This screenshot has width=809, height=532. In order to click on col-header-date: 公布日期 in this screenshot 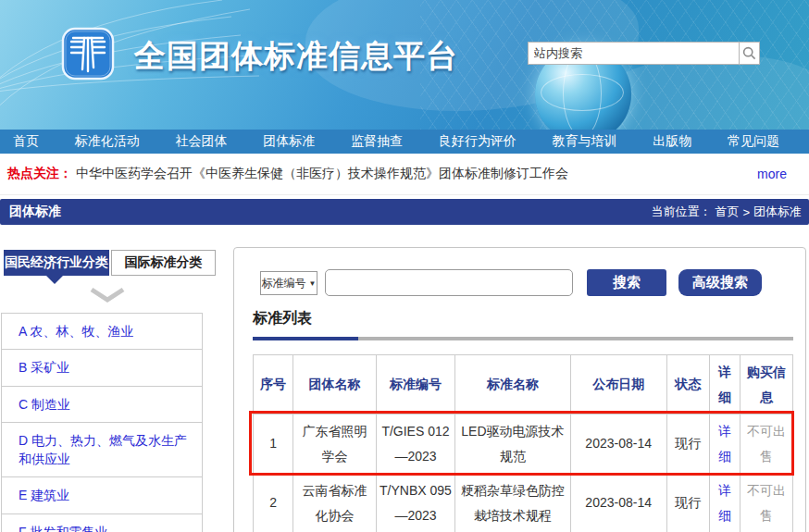, I will do `click(618, 385)`.